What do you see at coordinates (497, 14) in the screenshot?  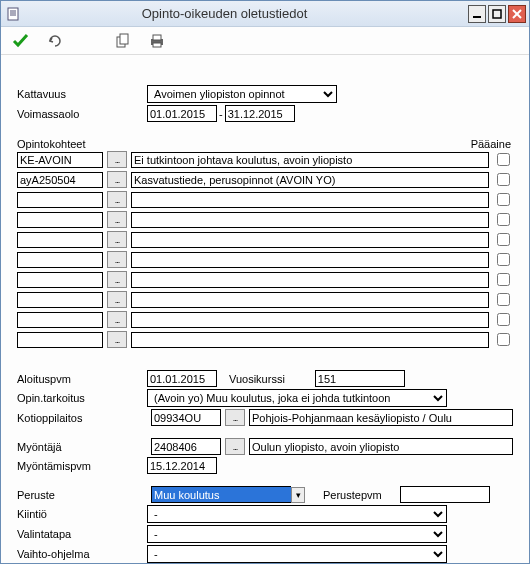 I see `maximize-button` at bounding box center [497, 14].